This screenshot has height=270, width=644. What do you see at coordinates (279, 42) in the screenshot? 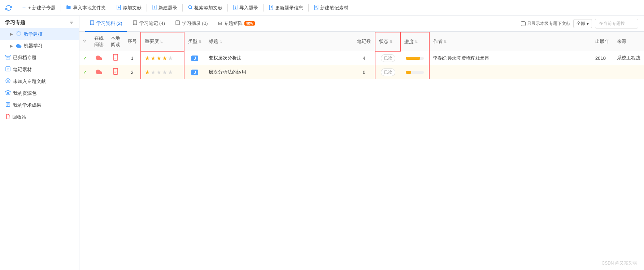
I see `th-title: 标题 ⇅` at bounding box center [279, 42].